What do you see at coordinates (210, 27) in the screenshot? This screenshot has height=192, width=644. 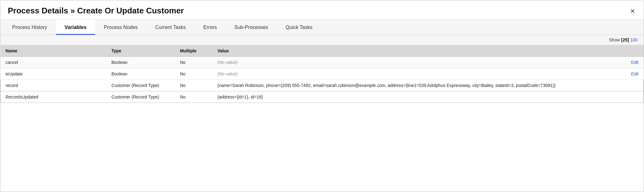 I see `tab-errors: Errors` at bounding box center [210, 27].